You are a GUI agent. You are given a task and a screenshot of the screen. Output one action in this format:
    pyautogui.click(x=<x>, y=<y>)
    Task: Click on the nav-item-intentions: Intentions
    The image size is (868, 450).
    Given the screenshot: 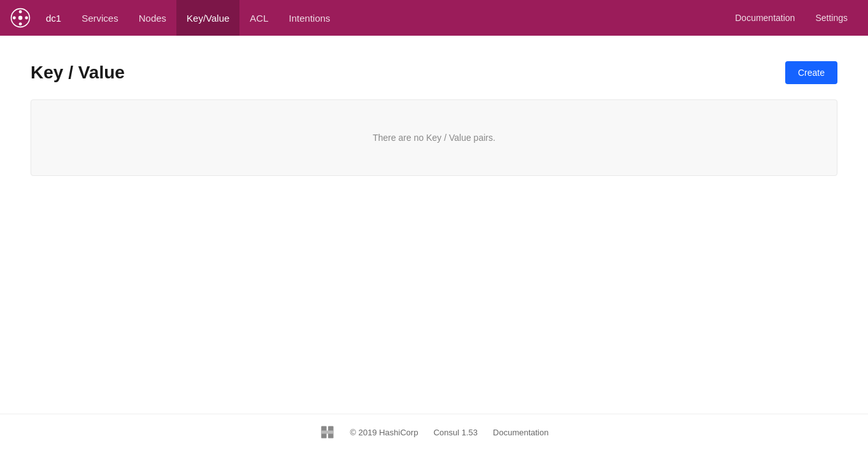 What is the action you would take?
    pyautogui.click(x=309, y=18)
    